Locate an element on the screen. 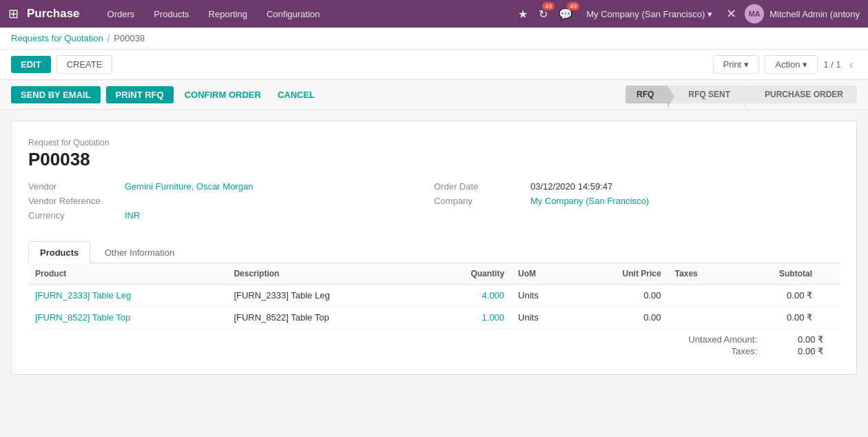 The width and height of the screenshot is (868, 437). chat-icon: 💬 49 is located at coordinates (566, 14).